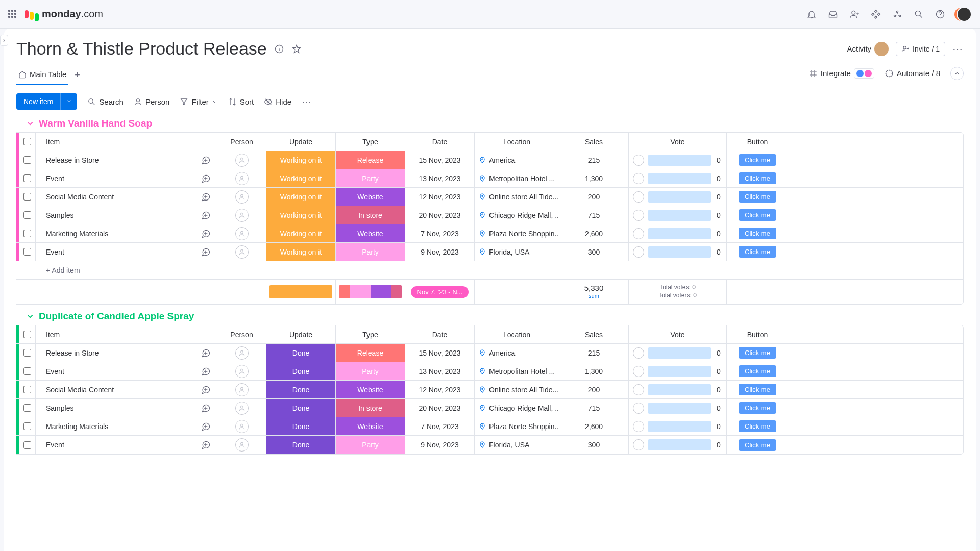 Image resolution: width=980 pixels, height=551 pixels. Describe the element at coordinates (301, 335) in the screenshot. I see `column-update: Update` at that location.